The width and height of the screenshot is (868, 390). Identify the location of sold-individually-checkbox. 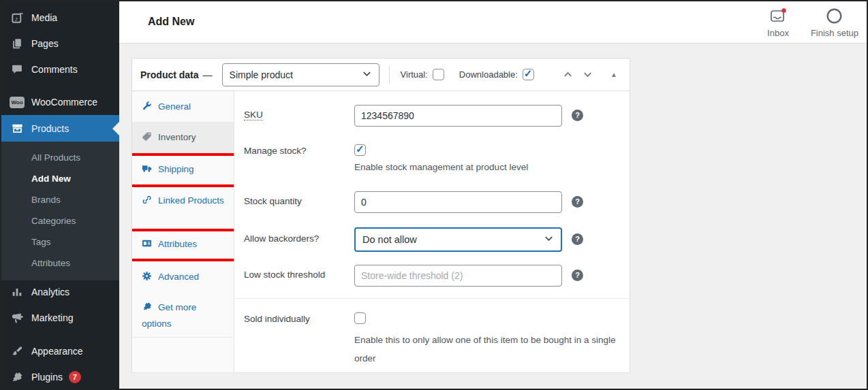
(360, 319).